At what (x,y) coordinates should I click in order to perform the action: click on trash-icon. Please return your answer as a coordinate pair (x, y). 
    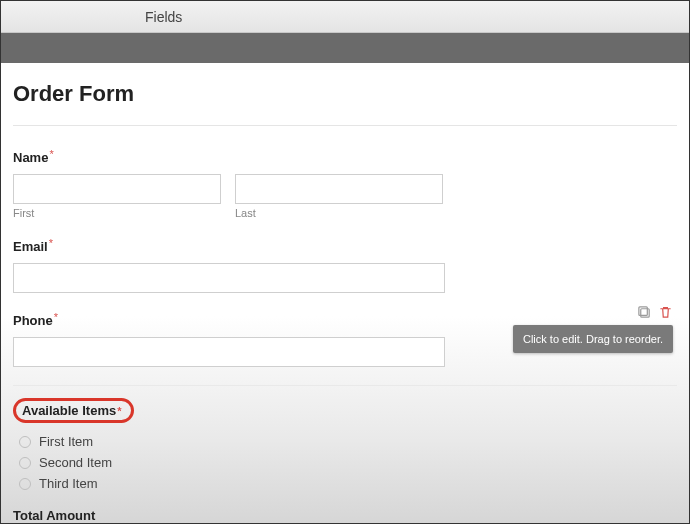
    Looking at the image, I should click on (666, 312).